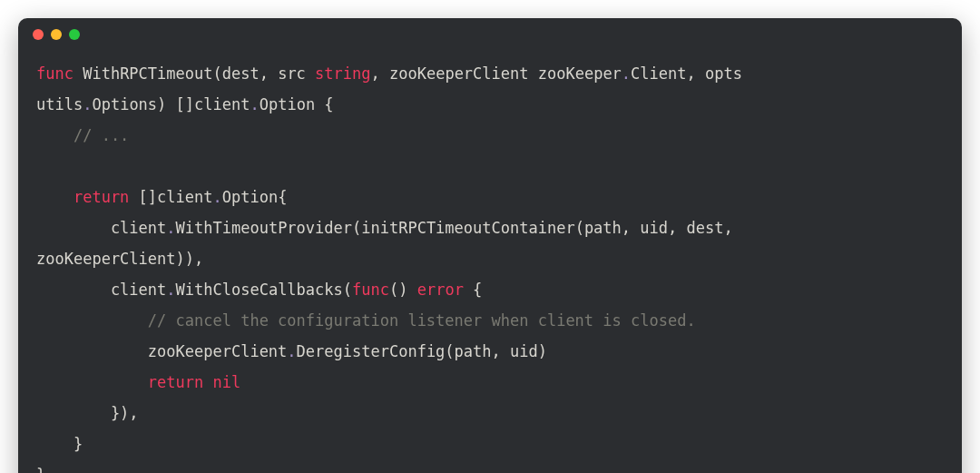 The width and height of the screenshot is (980, 473). Describe the element at coordinates (60, 104) in the screenshot. I see `code-text: utils` at that location.